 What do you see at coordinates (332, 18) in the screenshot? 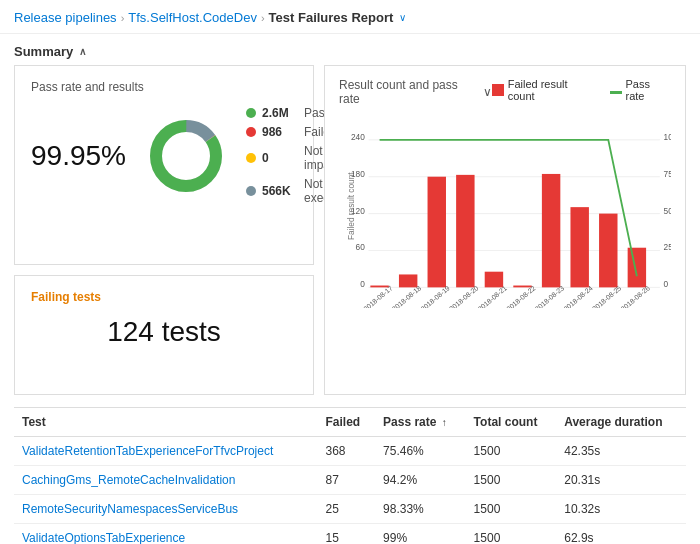
I see `breadcrumb-current: Test Failures Report` at bounding box center [332, 18].